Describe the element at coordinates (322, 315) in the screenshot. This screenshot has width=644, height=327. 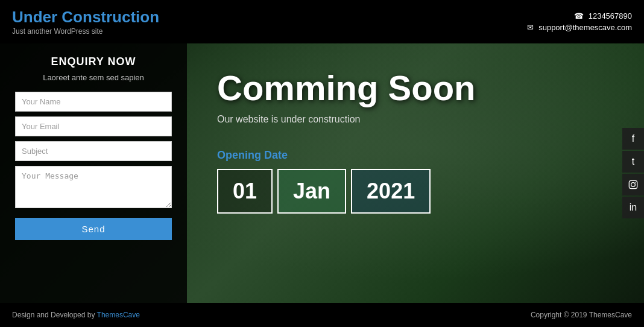
I see `site-footer: Design and Developed by ThemesCave Copyr…` at that location.